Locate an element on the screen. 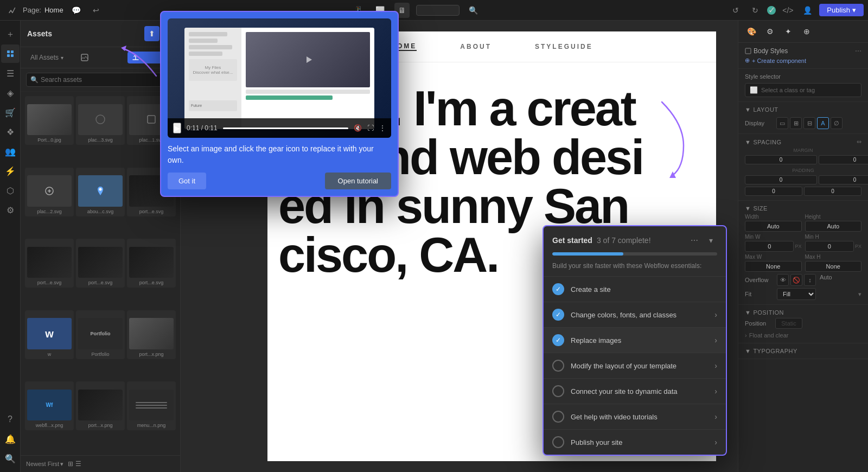 This screenshot has width=868, height=472. sidebar-logic-icon: ⚡ is located at coordinates (10, 171).